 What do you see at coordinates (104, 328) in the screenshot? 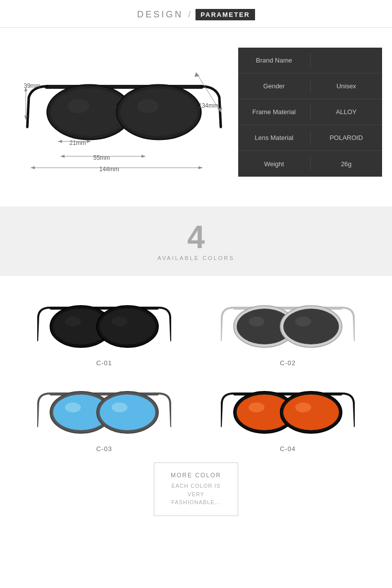
I see `variant-c01: C-01` at bounding box center [104, 328].